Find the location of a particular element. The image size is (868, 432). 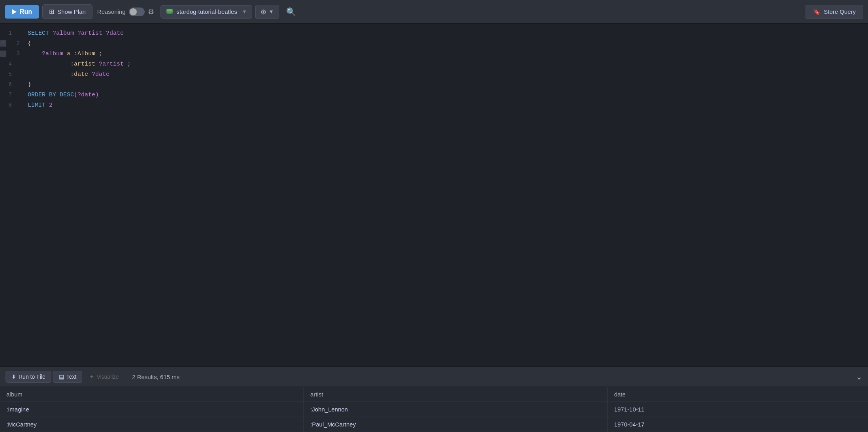

line-number: 3 is located at coordinates (18, 54).